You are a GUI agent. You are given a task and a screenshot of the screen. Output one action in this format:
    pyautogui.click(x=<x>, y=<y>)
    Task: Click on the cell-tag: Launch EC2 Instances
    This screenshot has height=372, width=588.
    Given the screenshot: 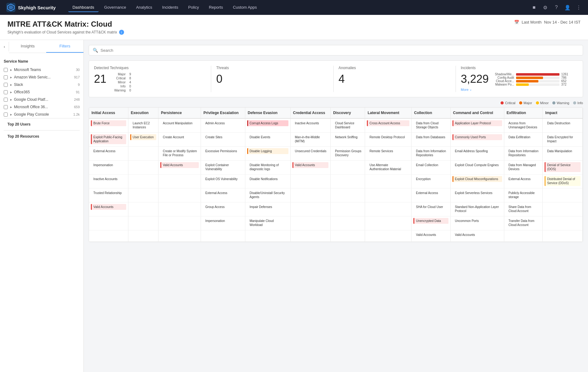 What is the action you would take?
    pyautogui.click(x=143, y=125)
    